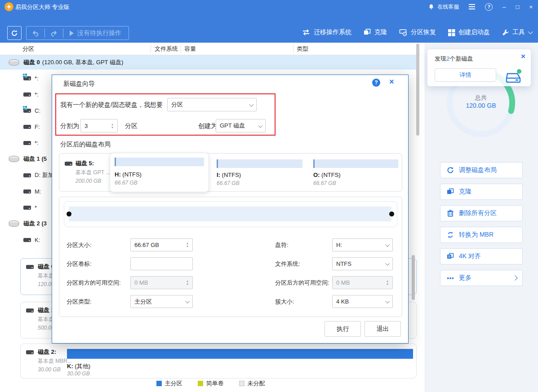 The width and height of the screenshot is (538, 392). I want to click on split-count-stepper: ▲▼, so click(99, 126).